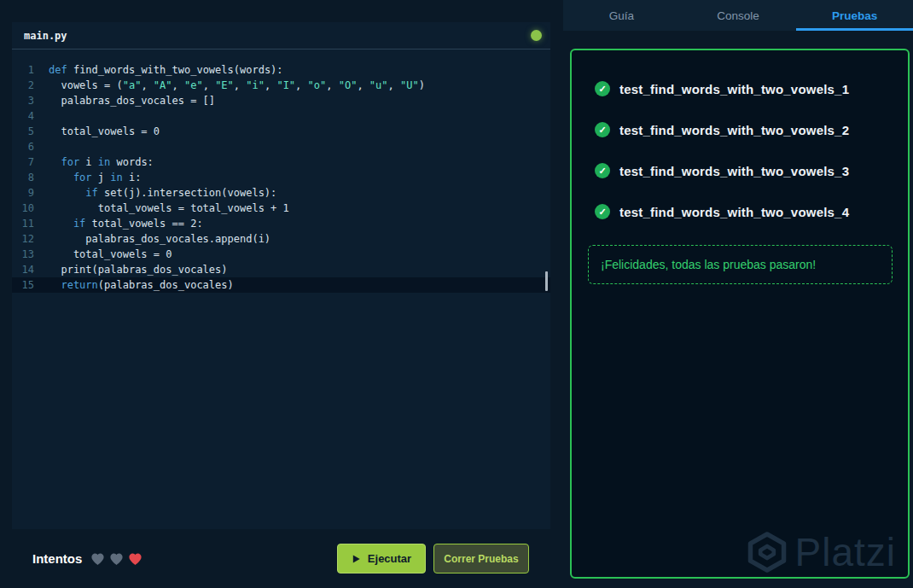 Image resolution: width=913 pixels, height=588 pixels. What do you see at coordinates (23, 254) in the screenshot?
I see `line-number: 13` at bounding box center [23, 254].